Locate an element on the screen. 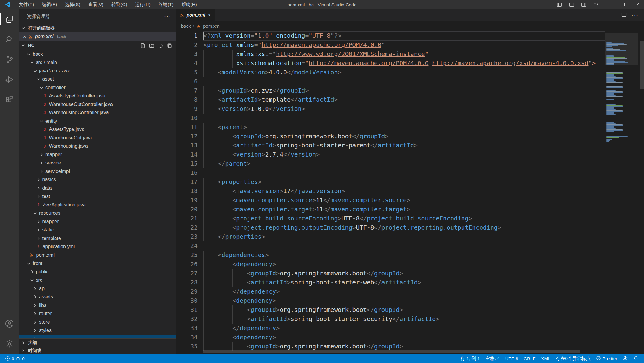 This screenshot has width=644, height=363. tree-item-src: src is located at coordinates (98, 280).